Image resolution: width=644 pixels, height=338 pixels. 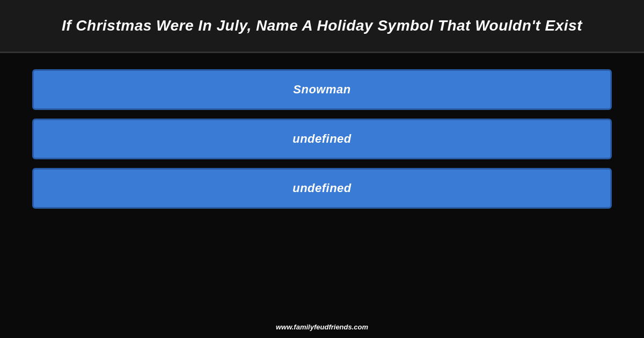 I want to click on answer-item-3: undefined, so click(x=322, y=188).